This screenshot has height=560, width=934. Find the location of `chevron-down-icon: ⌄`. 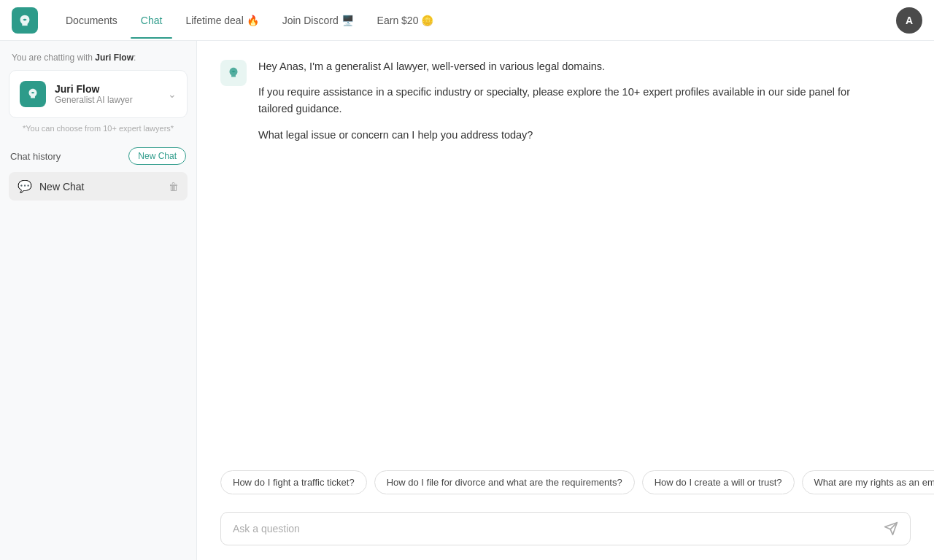

chevron-down-icon: ⌄ is located at coordinates (172, 94).